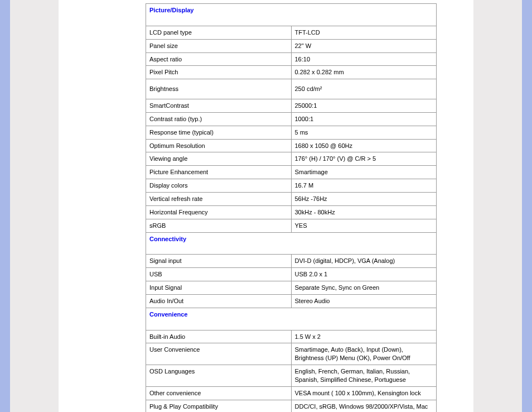 The image size is (532, 412). Describe the element at coordinates (364, 261) in the screenshot. I see `spec-value: DVI-D (digital, HDCP), VGA (Analog)` at that location.